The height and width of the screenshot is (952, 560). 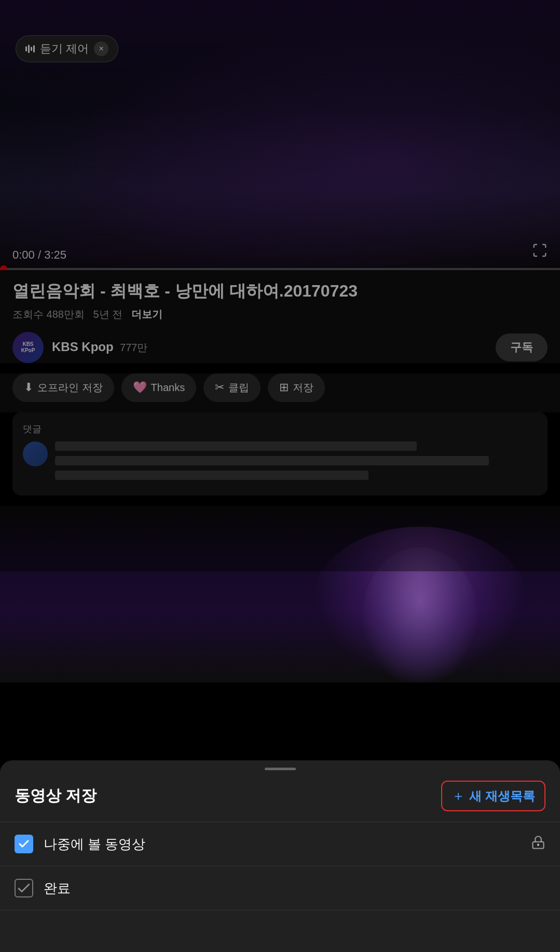 What do you see at coordinates (284, 387) in the screenshot?
I see `save-icon: ⊞` at bounding box center [284, 387].